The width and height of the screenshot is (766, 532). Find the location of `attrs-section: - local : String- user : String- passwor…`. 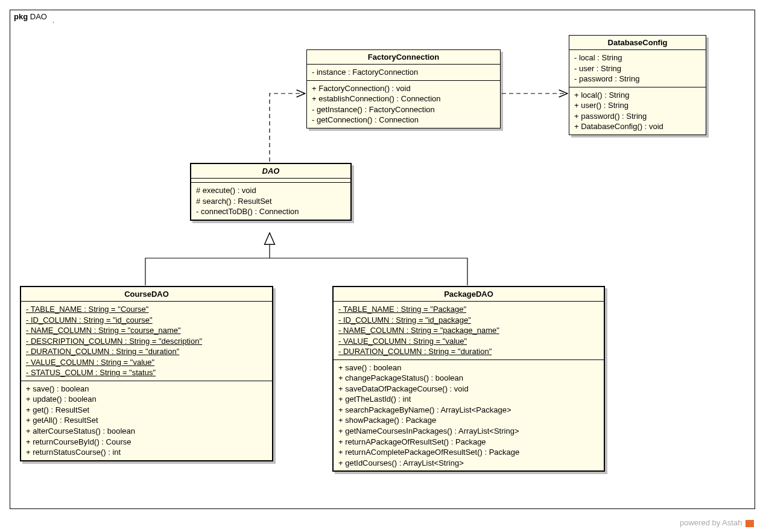

attrs-section: - local : String- user : String- passwor… is located at coordinates (638, 69).